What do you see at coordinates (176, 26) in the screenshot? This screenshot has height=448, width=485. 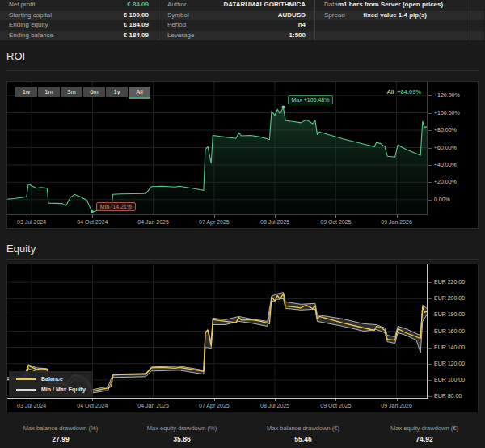 I see `stat-label: Period` at bounding box center [176, 26].